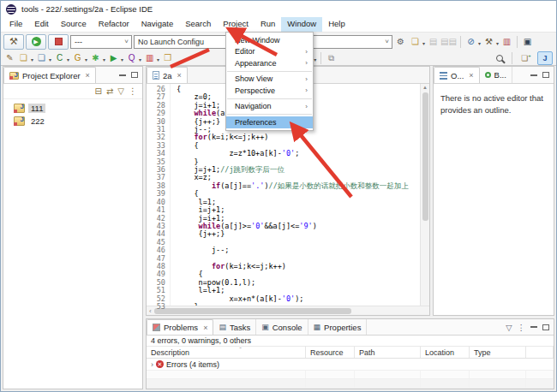  What do you see at coordinates (496, 75) in the screenshot?
I see `tab-boot-dashboard: B...` at bounding box center [496, 75].